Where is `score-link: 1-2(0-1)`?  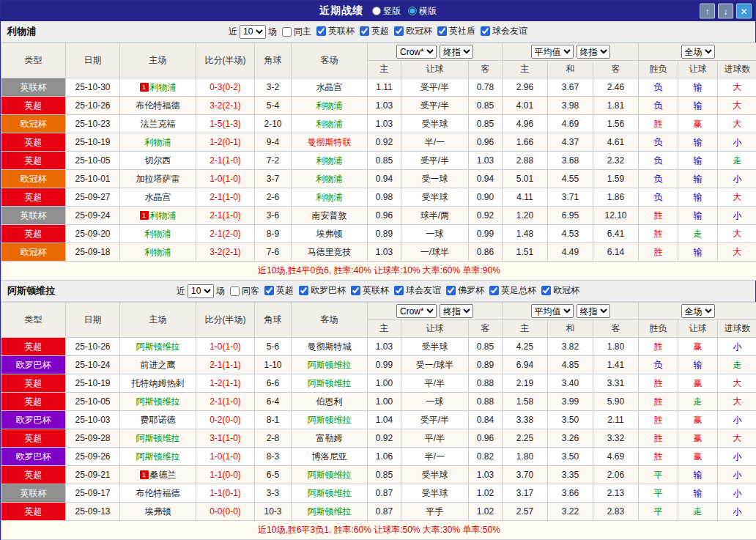
score-link: 1-2(0-1) is located at coordinates (226, 142).